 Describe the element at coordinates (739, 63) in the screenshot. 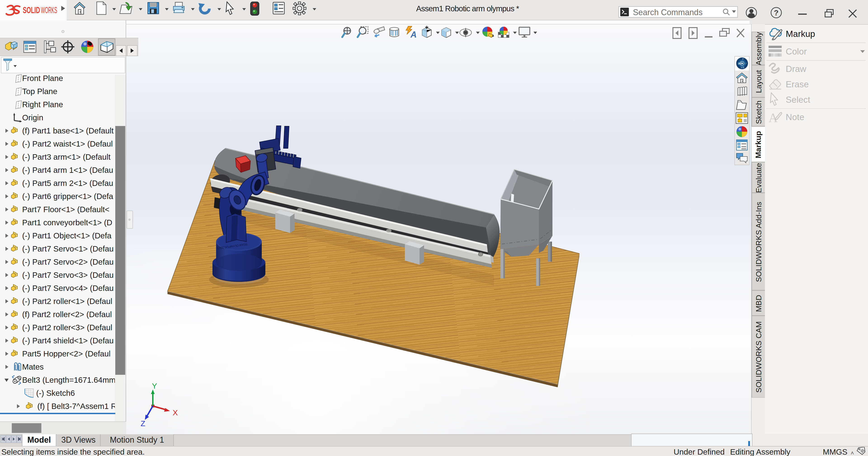

I see `svg-text: 3D` at that location.